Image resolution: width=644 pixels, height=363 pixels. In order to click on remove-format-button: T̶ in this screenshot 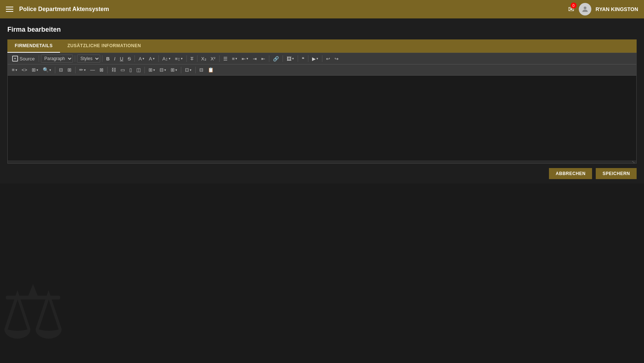, I will do `click(192, 59)`.